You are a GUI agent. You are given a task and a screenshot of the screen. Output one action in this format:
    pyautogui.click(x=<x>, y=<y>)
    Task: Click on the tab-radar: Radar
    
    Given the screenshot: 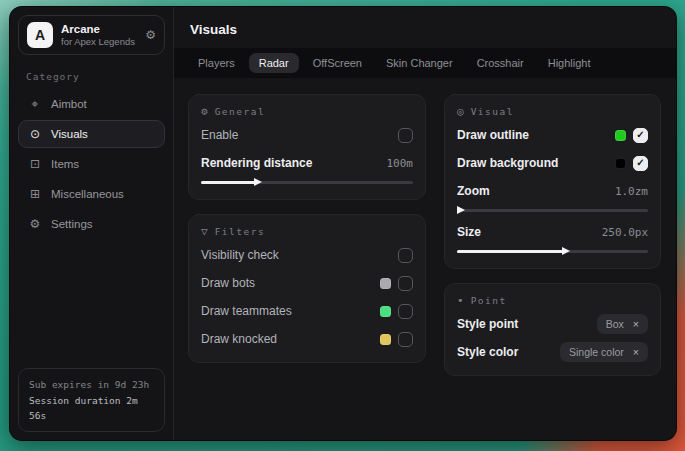 What is the action you would take?
    pyautogui.click(x=274, y=63)
    